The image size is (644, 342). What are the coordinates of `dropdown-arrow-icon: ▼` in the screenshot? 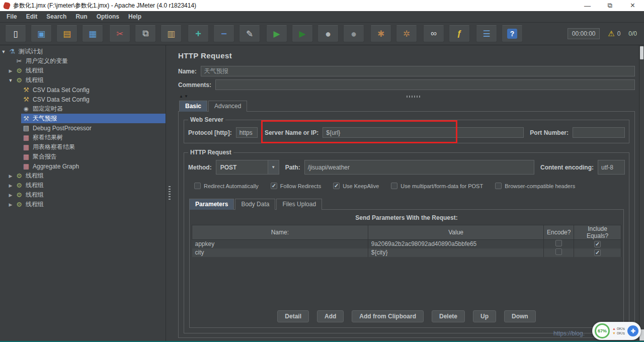 It's located at (273, 167).